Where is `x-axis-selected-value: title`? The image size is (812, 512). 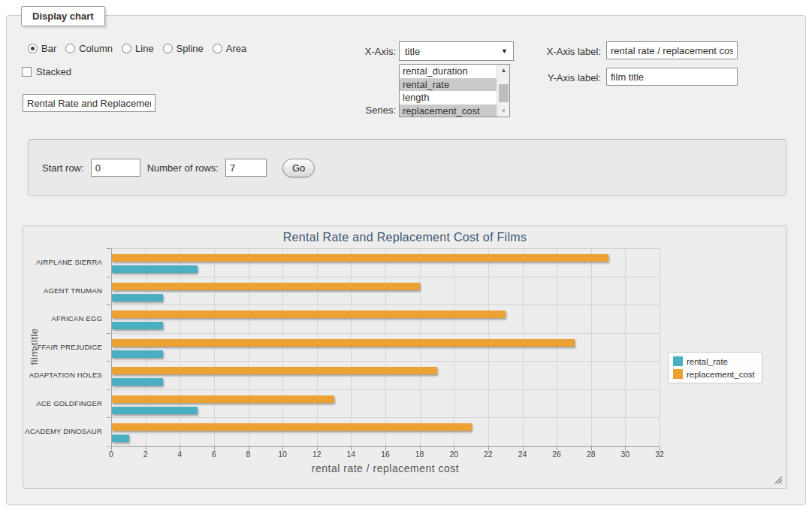 x-axis-selected-value: title is located at coordinates (412, 51).